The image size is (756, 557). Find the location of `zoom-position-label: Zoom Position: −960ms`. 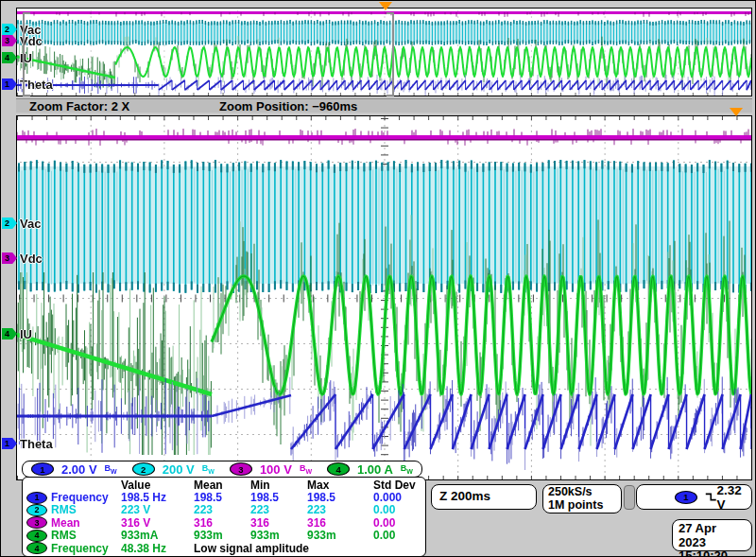

zoom-position-label: Zoom Position: −960ms is located at coordinates (288, 106).